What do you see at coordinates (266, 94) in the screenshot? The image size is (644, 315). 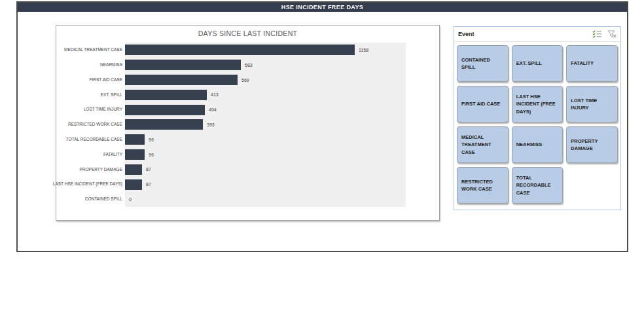 I see `bar-row: 413` at bounding box center [266, 94].